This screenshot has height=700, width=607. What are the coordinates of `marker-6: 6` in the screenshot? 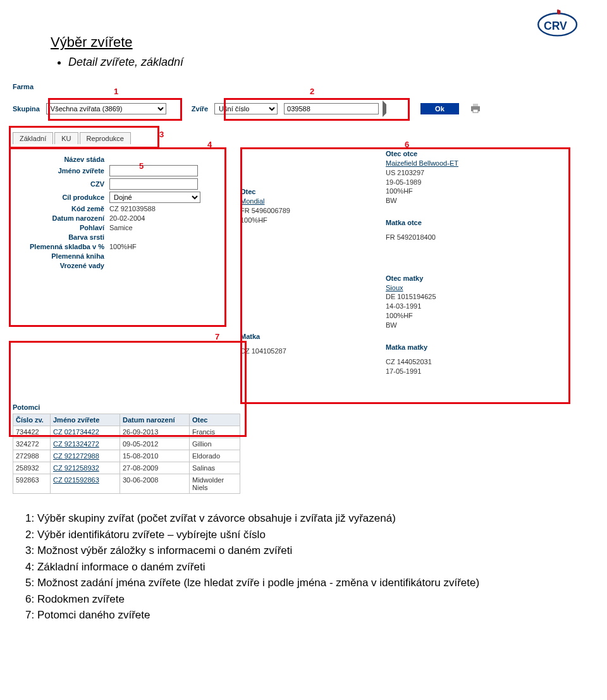 It's located at (407, 144).